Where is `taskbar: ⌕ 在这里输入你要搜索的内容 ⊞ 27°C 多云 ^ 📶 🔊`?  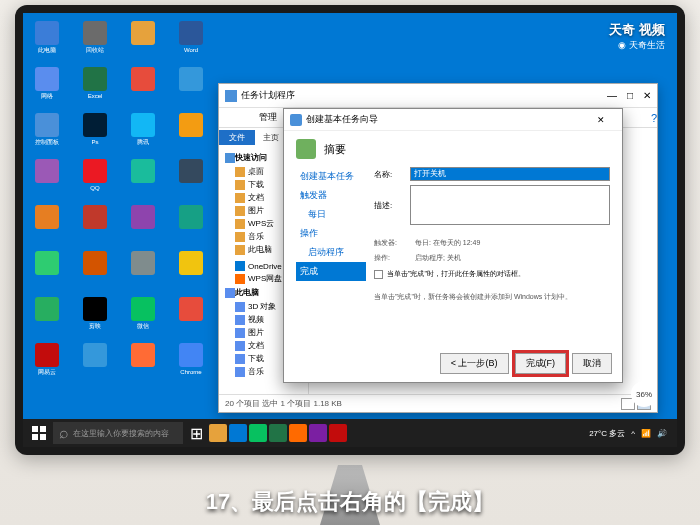
taskbar: ⌕ 在这里输入你要搜索的内容 ⊞ 27°C 多云 ^ 📶 🔊 is located at coordinates (350, 433).